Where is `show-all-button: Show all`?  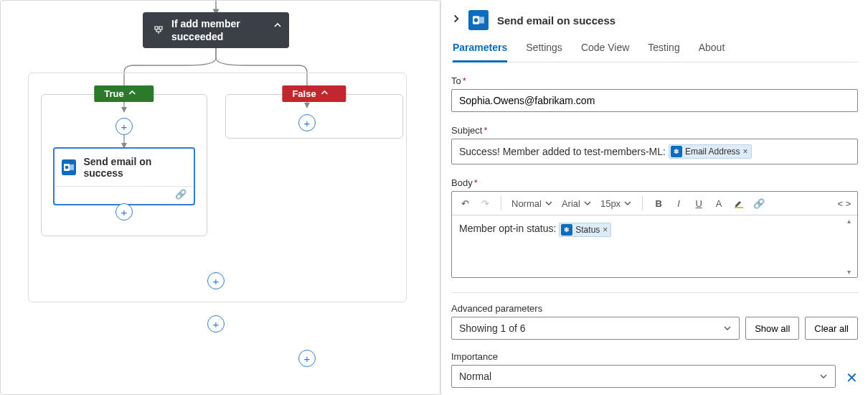
show-all-button: Show all is located at coordinates (772, 328).